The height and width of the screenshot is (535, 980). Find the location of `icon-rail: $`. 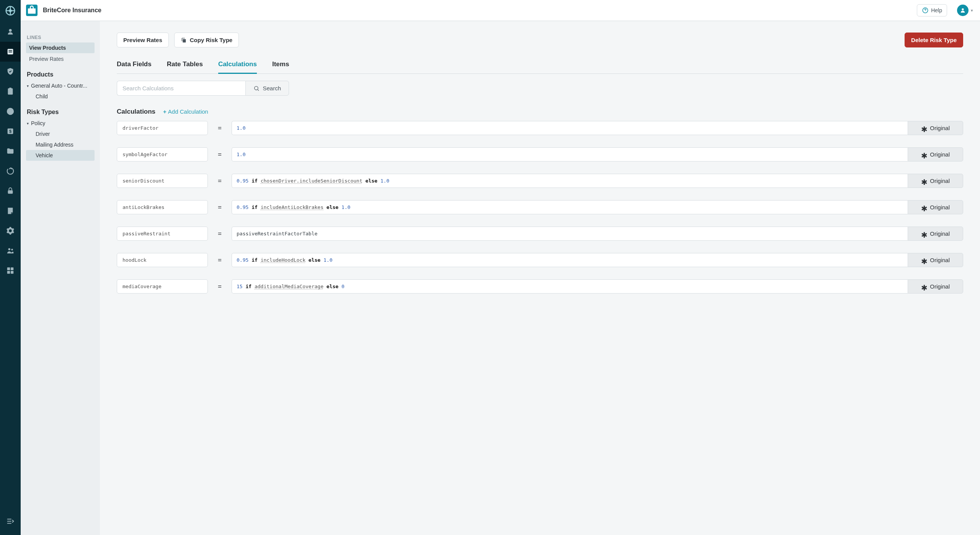

icon-rail: $ is located at coordinates (10, 268).